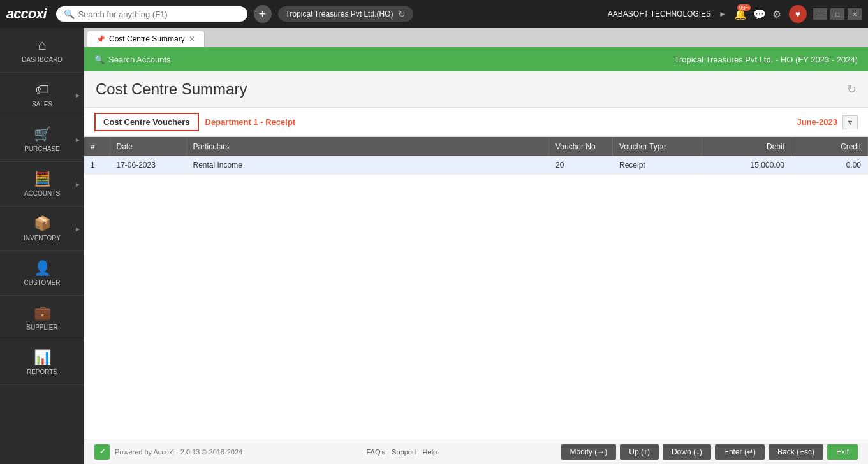 The image size is (868, 464). I want to click on filter-button: ▿, so click(850, 122).